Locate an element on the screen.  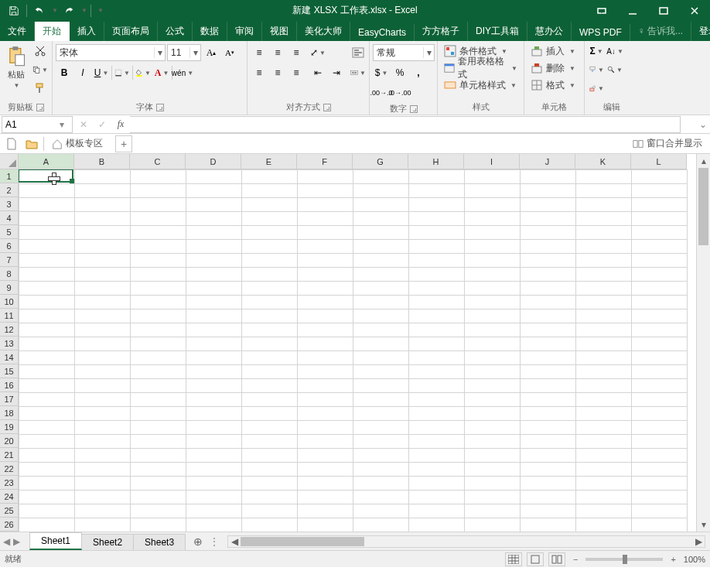
cell-H8 is located at coordinates (437, 275).